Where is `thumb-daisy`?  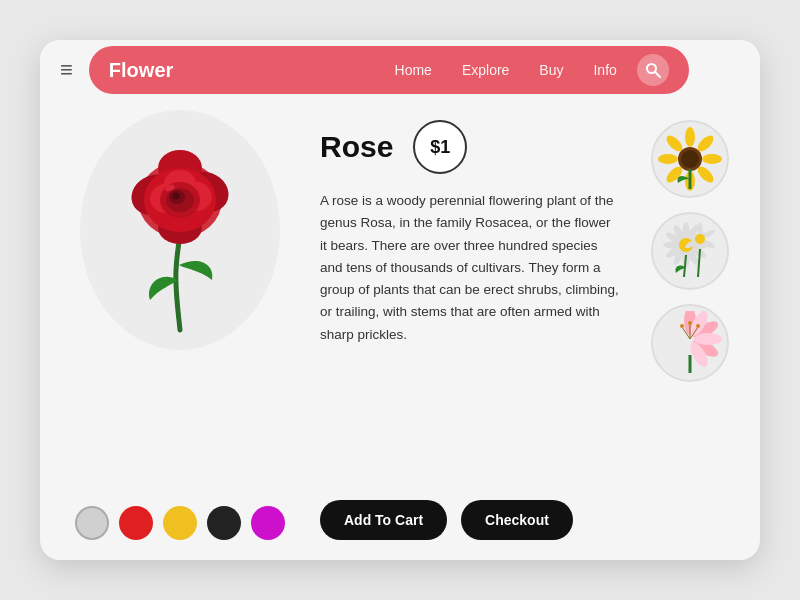
thumb-daisy is located at coordinates (690, 251).